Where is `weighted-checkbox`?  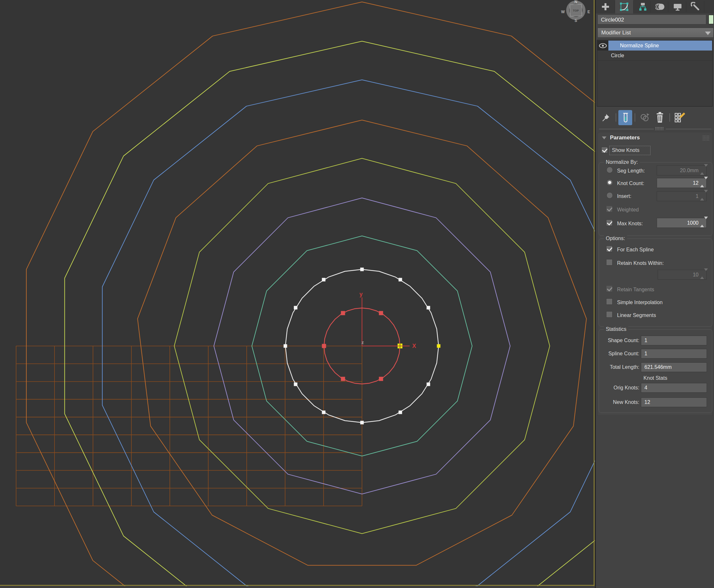 weighted-checkbox is located at coordinates (609, 209).